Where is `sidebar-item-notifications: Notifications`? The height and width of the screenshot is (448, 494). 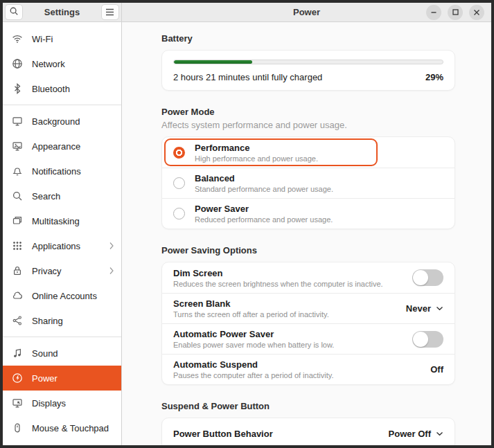 sidebar-item-notifications: Notifications is located at coordinates (62, 171).